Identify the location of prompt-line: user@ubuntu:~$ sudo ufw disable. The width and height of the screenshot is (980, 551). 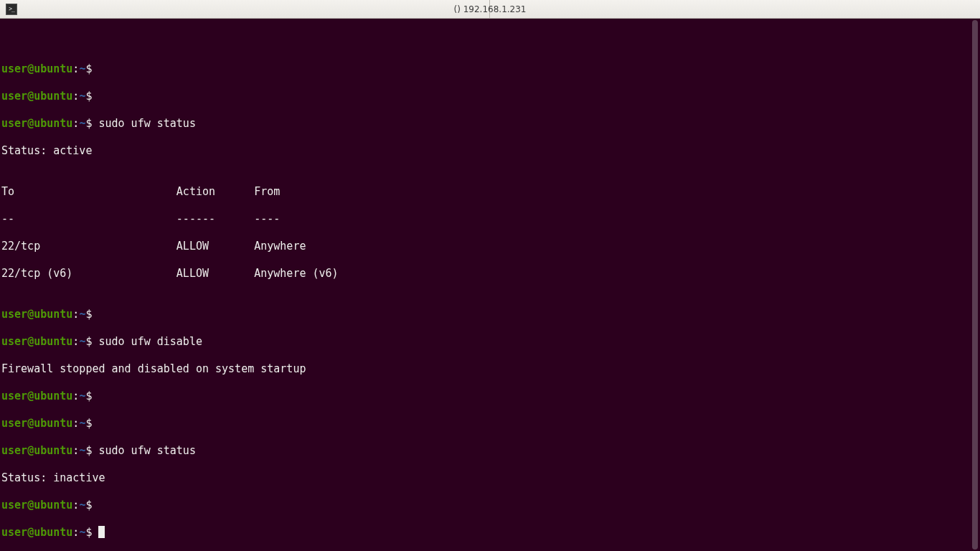
(484, 342).